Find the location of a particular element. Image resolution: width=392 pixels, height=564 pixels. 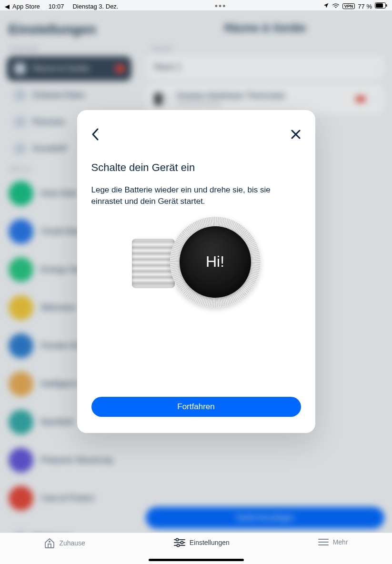

sliders-icon is located at coordinates (180, 543).